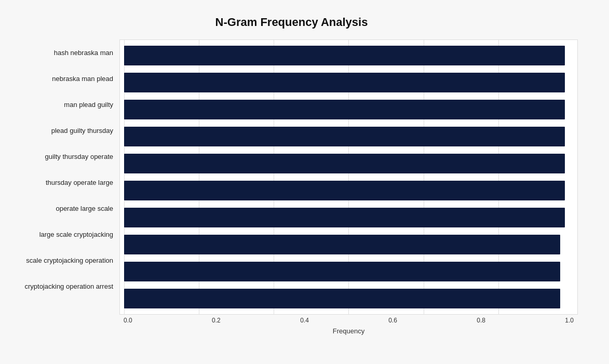 Image resolution: width=609 pixels, height=364 pixels. I want to click on x-tick: 0.4, so click(304, 320).